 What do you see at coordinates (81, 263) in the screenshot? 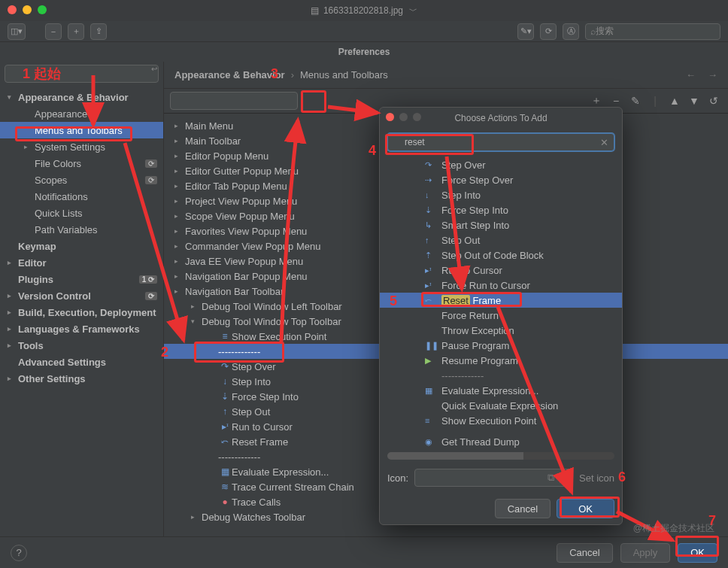
I see `sidebar-item: ▸Editor` at bounding box center [81, 263].